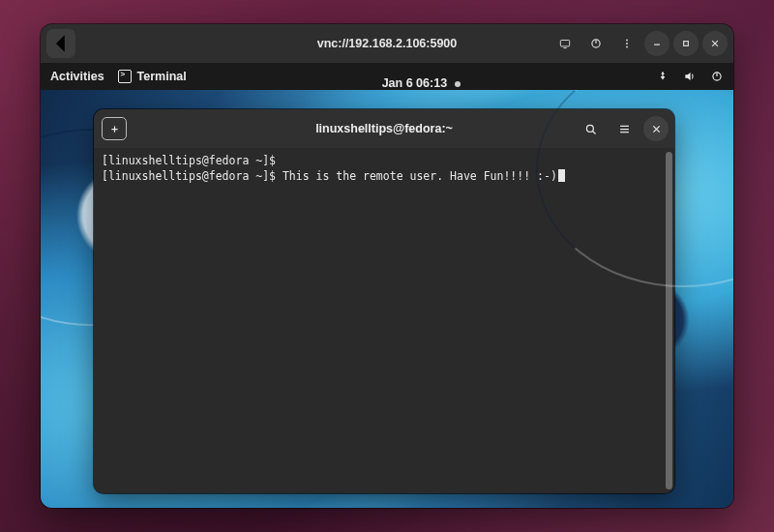 Image resolution: width=774 pixels, height=532 pixels. I want to click on close-button, so click(715, 44).